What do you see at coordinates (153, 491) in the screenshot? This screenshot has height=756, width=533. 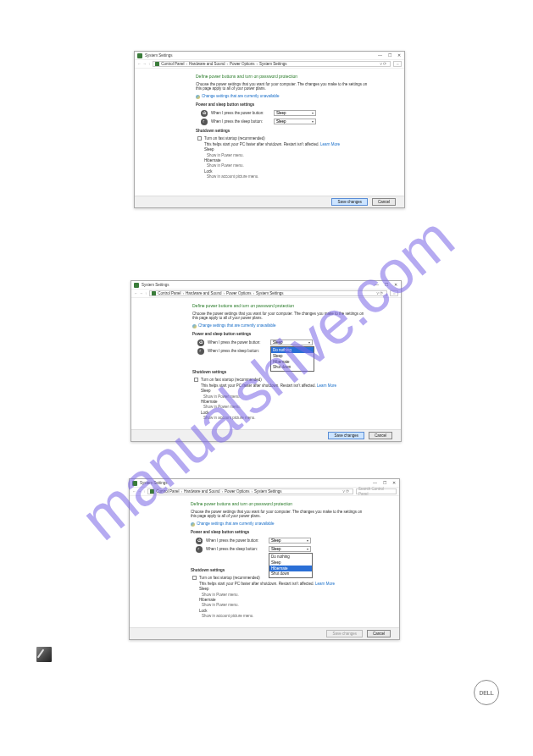 I see `address-icon` at bounding box center [153, 491].